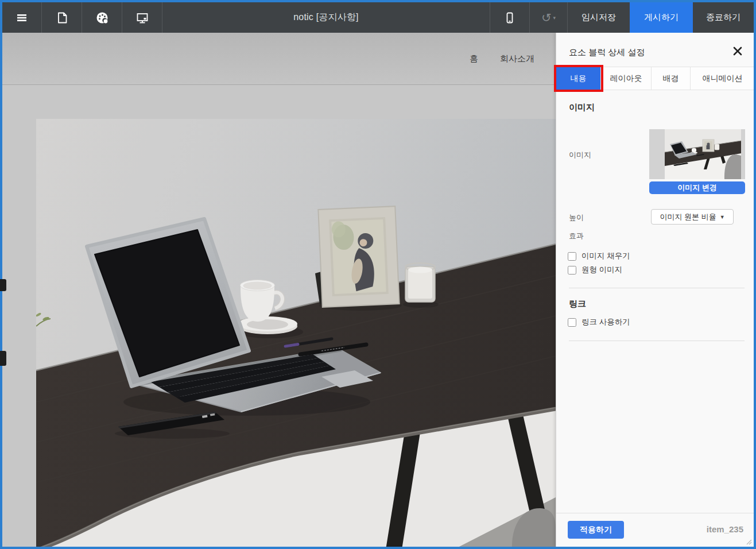 The image size is (756, 549). What do you see at coordinates (576, 218) in the screenshot?
I see `height-label: 높이` at bounding box center [576, 218].